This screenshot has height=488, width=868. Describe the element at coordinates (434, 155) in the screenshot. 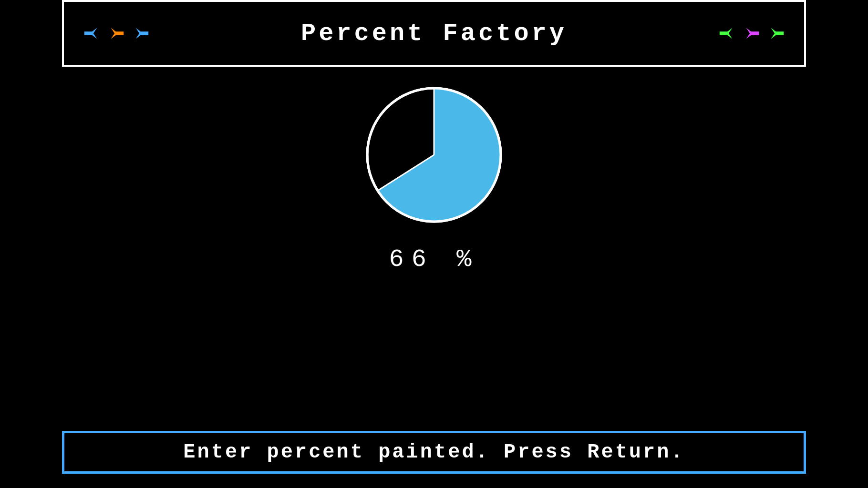

I see `pie-chart` at that location.